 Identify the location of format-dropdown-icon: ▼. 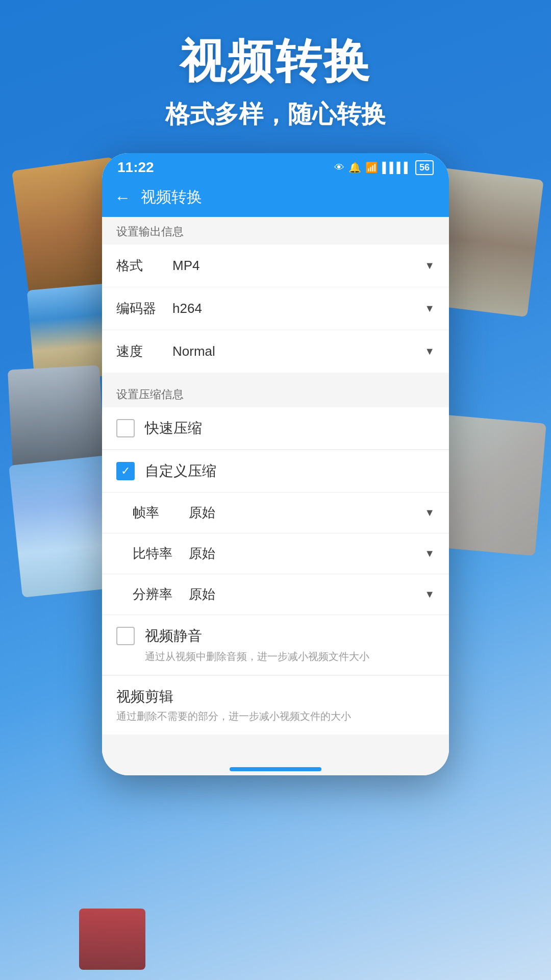
(430, 265).